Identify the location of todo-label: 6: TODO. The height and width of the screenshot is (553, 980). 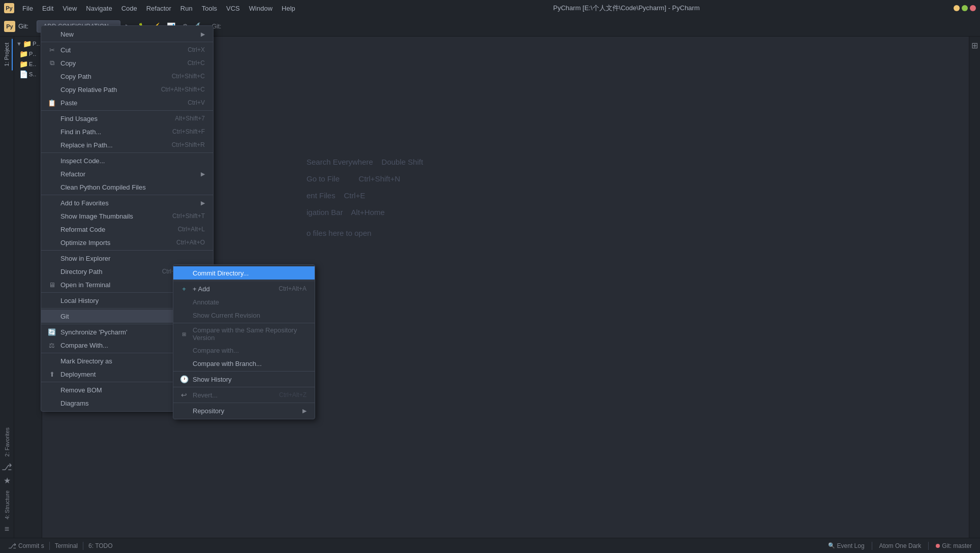
(101, 546).